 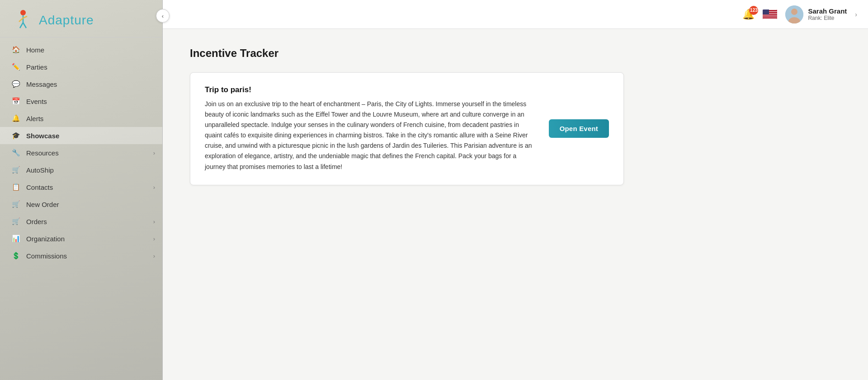 I want to click on messages-icon: 💬, so click(x=16, y=84).